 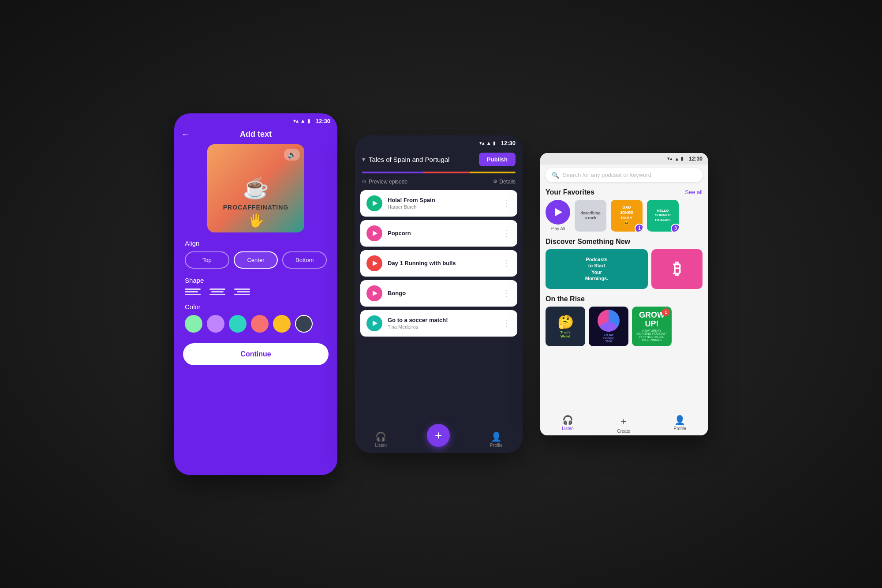 What do you see at coordinates (624, 175) in the screenshot?
I see `search-bar: 🔍 Search for any podcast or keyword` at bounding box center [624, 175].